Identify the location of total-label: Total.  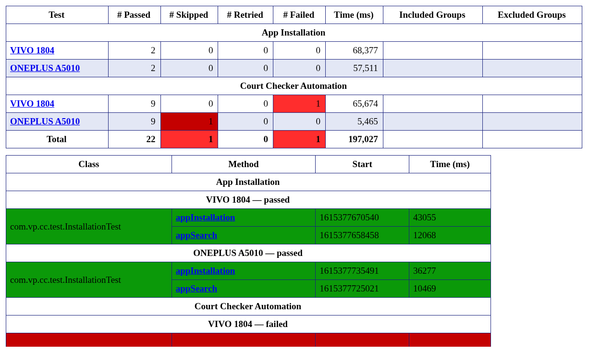
(58, 139).